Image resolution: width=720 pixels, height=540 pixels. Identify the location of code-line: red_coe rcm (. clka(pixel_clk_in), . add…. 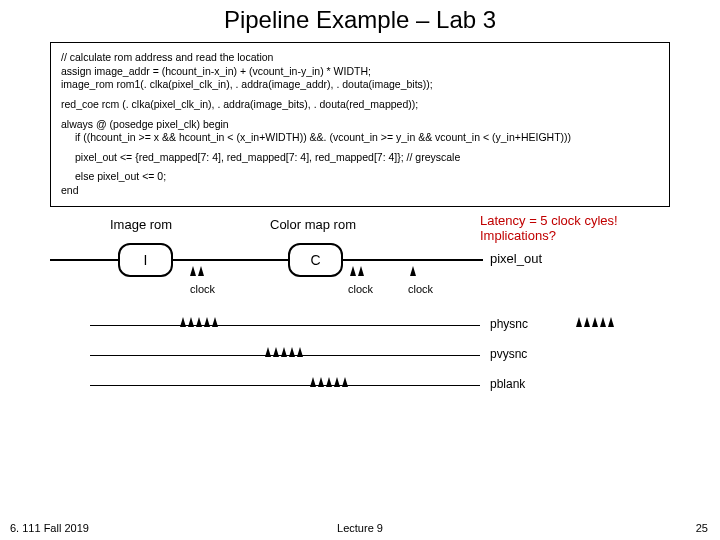
(360, 105).